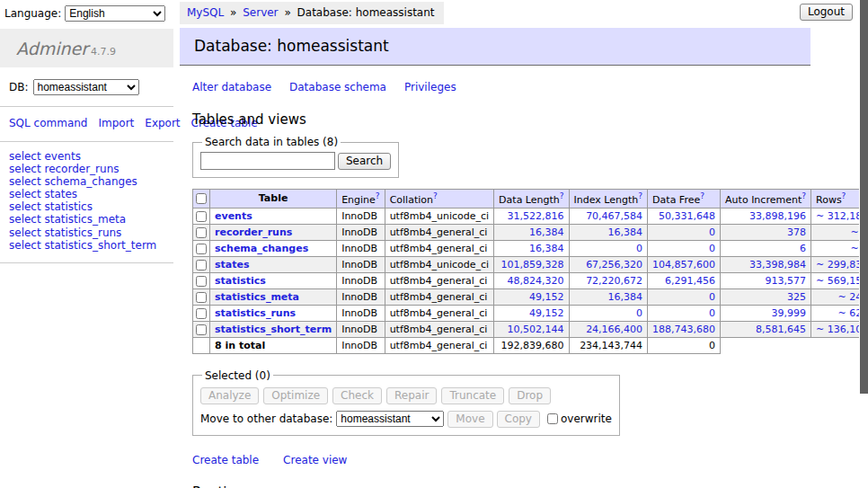 This screenshot has width=868, height=488. I want to click on sidebar-select-link: select statistics_meta, so click(88, 219).